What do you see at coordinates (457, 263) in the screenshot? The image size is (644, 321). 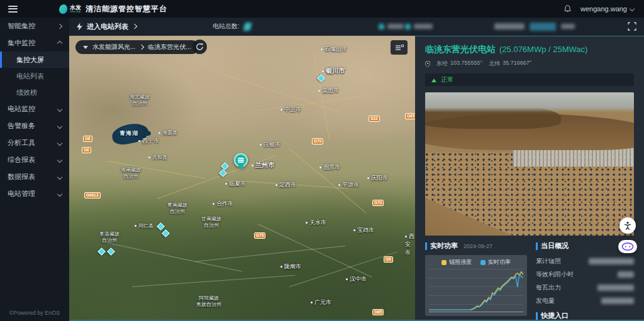 I see `legend-irradiance: 辐照强度` at bounding box center [457, 263].